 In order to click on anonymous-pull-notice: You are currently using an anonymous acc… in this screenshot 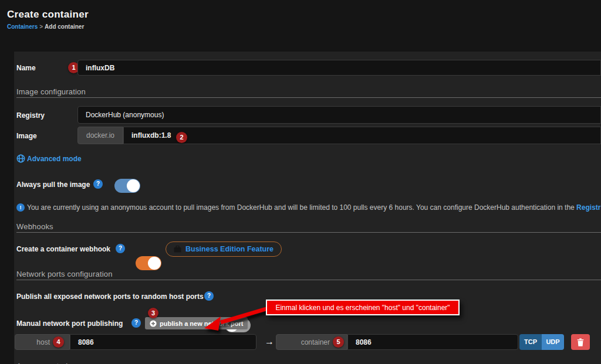, I will do `click(314, 207)`.